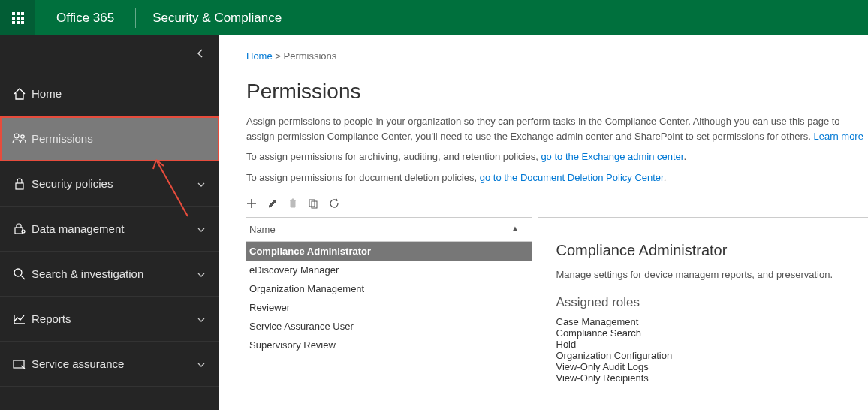 The image size is (868, 410). Describe the element at coordinates (113, 183) in the screenshot. I see `sidebar-item-label: Security policies` at that location.